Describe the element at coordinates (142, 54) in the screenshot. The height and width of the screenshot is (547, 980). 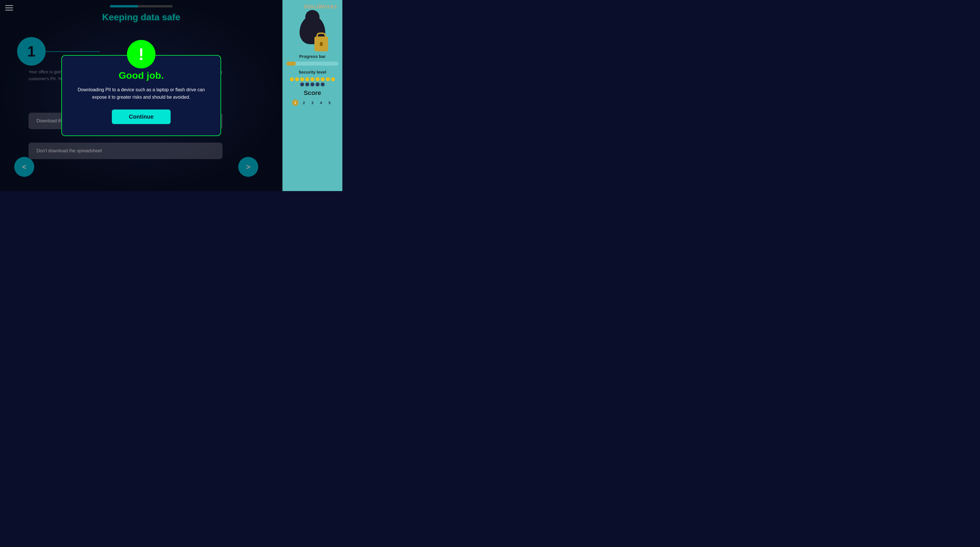
I see `exclamation-icon: !` at that location.